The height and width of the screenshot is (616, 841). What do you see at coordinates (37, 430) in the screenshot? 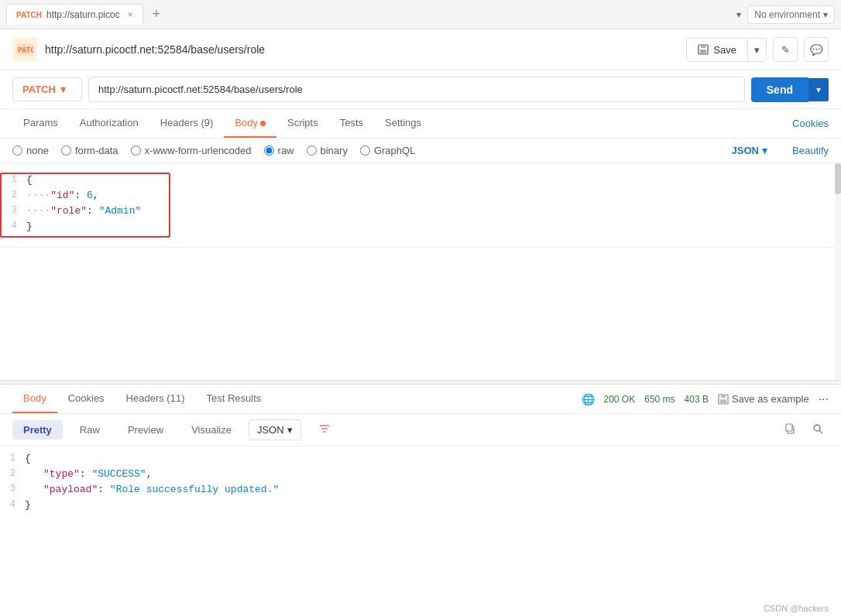
I see `pretty-button: Pretty` at bounding box center [37, 430].